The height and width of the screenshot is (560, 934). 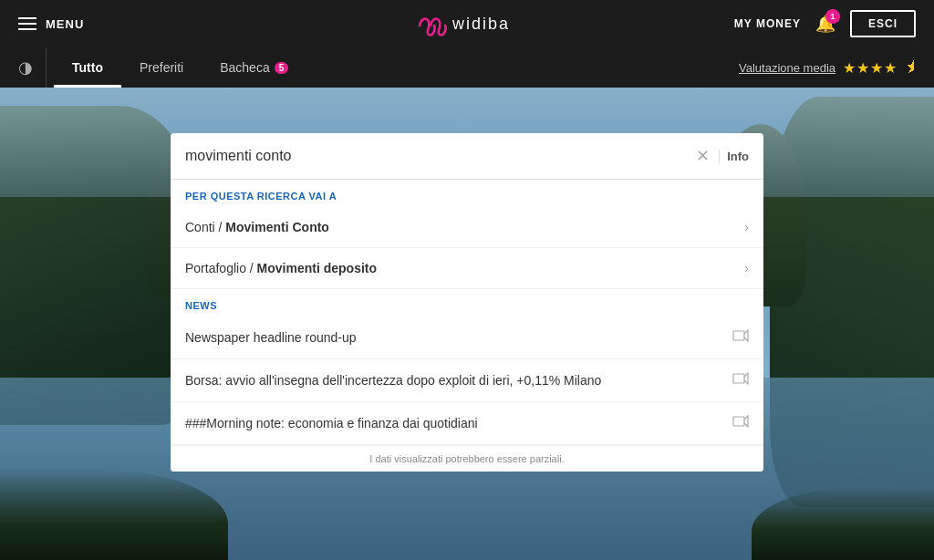 I want to click on nav-result-portafoglio: Portafoglio / Movimenti deposito ›, so click(x=467, y=268).